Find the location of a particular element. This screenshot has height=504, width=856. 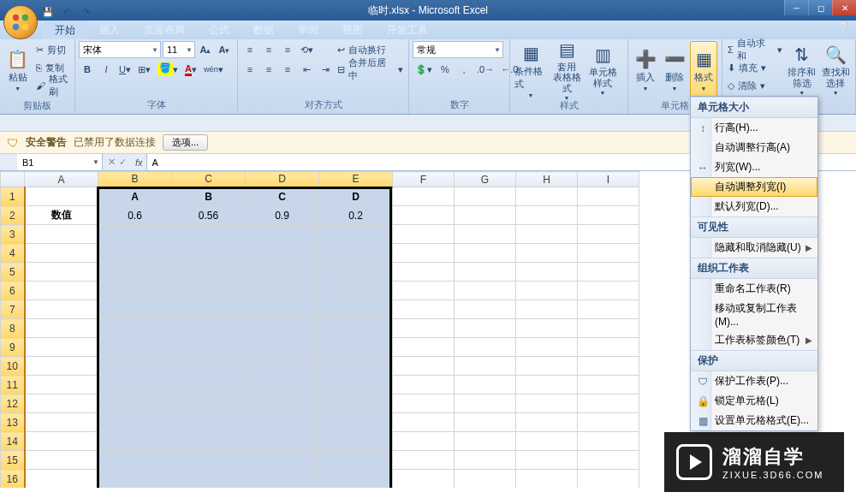

col-header: H is located at coordinates (547, 180).